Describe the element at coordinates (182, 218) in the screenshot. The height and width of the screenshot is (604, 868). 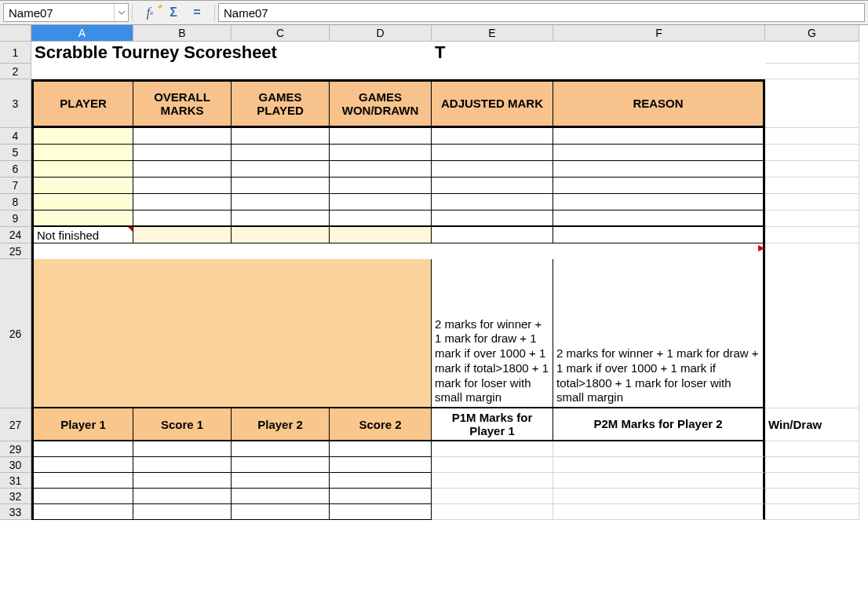
I see `cell-b9` at that location.